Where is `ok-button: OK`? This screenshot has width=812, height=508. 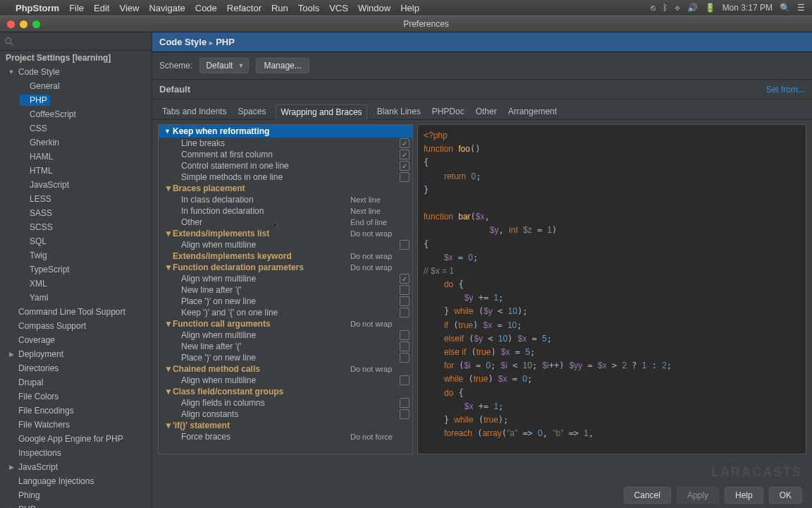
ok-button: OK is located at coordinates (785, 495).